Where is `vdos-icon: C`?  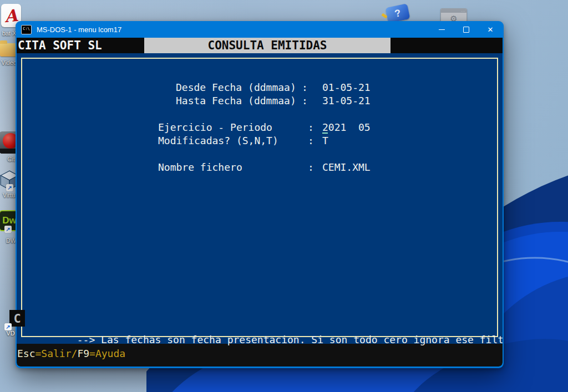
vdos-icon: C is located at coordinates (17, 318).